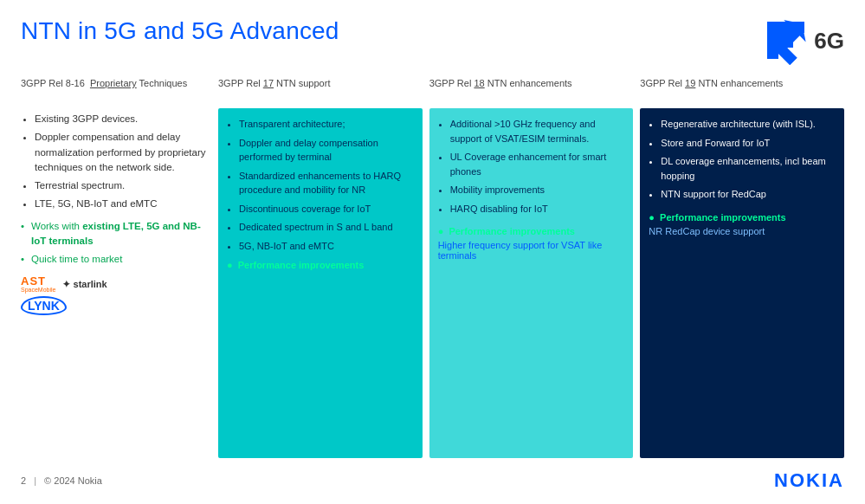  I want to click on list-item: Existing 3GPP devices., so click(123, 120).